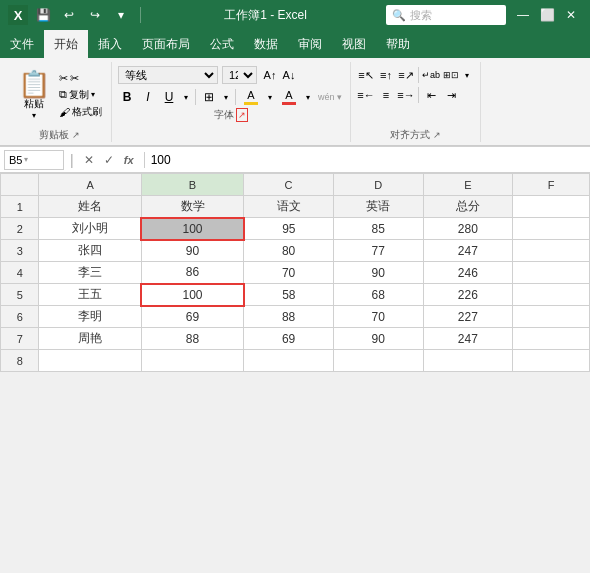 The width and height of the screenshot is (590, 573). What do you see at coordinates (20, 339) in the screenshot?
I see `row-num-7: 7` at bounding box center [20, 339].